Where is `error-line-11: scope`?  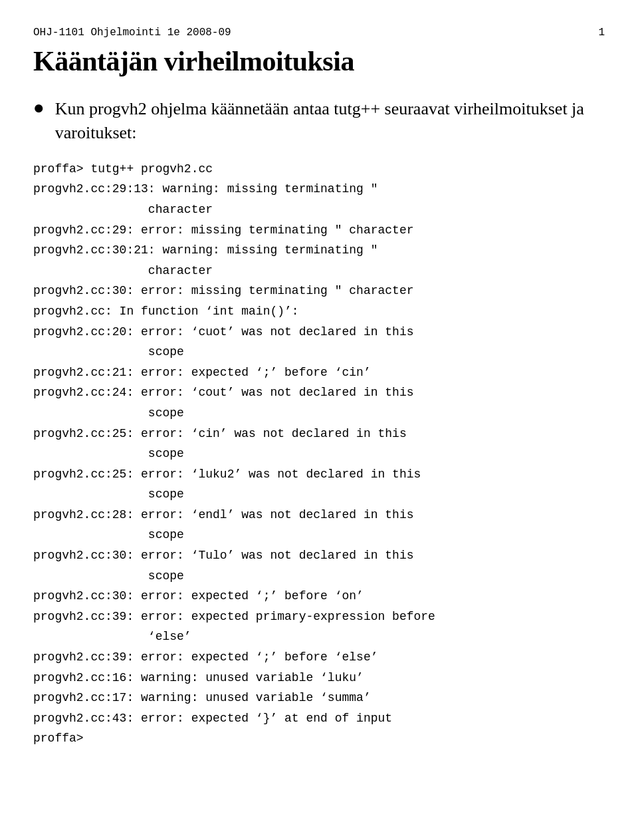 error-line-11: scope is located at coordinates (319, 414).